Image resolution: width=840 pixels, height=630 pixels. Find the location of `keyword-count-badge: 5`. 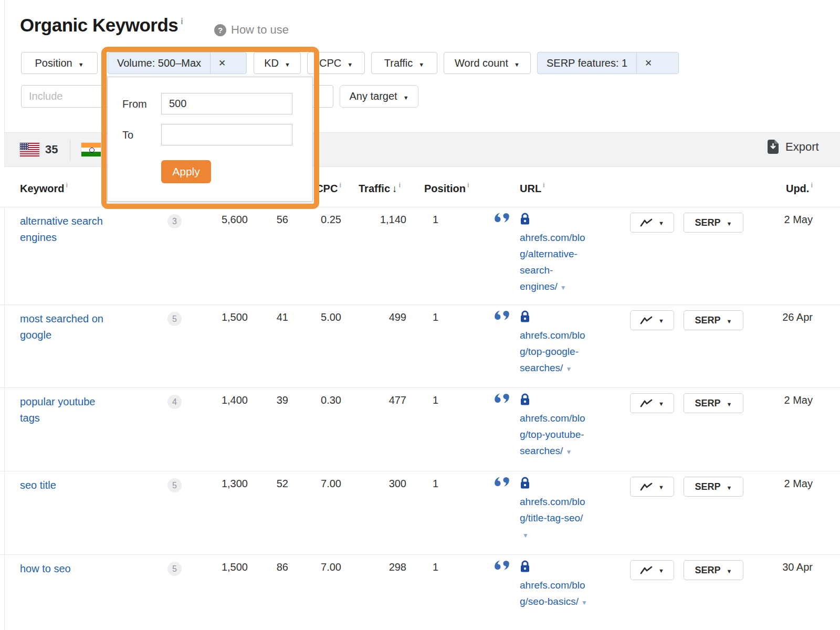

keyword-count-badge: 5 is located at coordinates (174, 485).